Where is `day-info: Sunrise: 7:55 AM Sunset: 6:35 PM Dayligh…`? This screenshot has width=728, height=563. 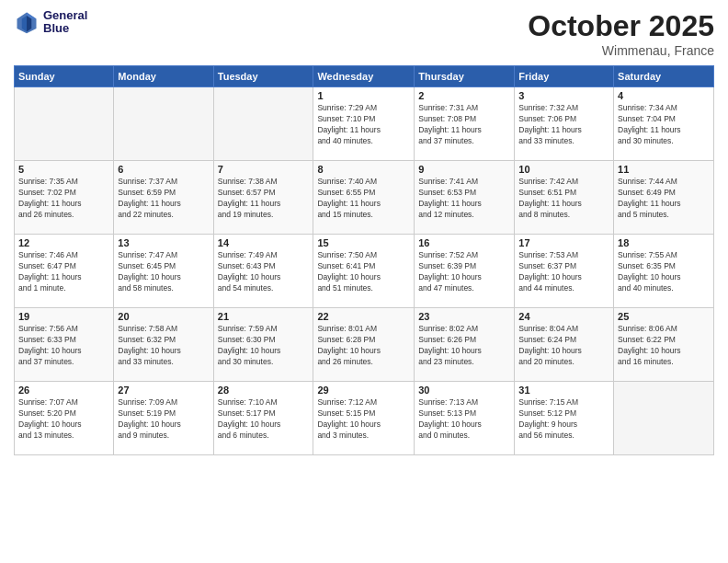 day-info: Sunrise: 7:55 AM Sunset: 6:35 PM Dayligh… is located at coordinates (664, 272).